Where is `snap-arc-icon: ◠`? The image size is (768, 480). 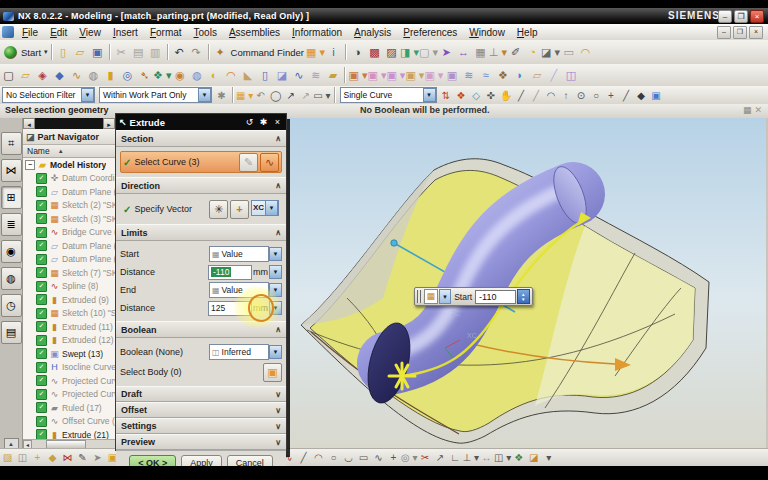 snap-arc-icon: ◠ is located at coordinates (552, 95).